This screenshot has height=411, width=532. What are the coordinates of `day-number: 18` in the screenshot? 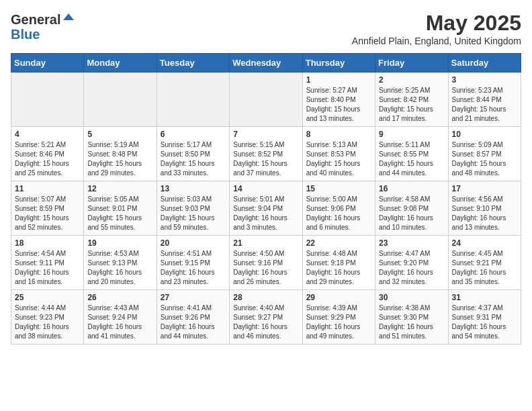 It's located at (47, 243).